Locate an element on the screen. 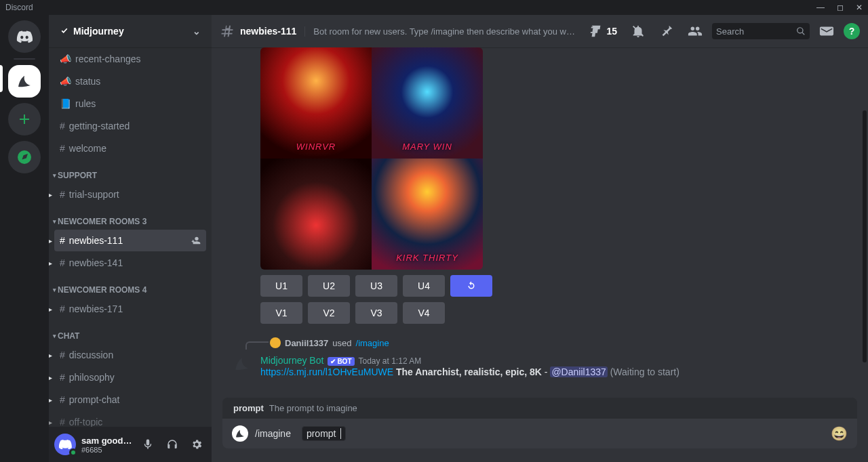  channel-getting-started: #getting-started is located at coordinates (130, 126).